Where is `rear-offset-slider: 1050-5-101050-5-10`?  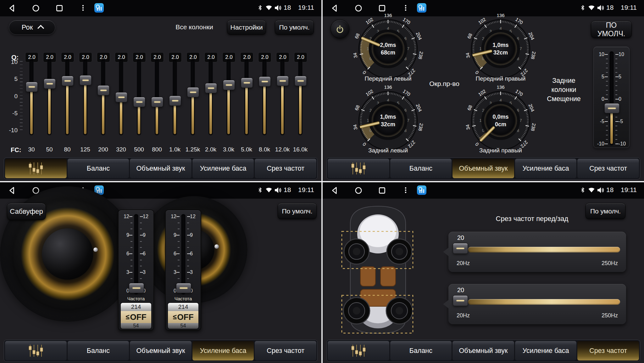
rear-offset-slider: 1050-5-101050-5-10 is located at coordinates (611, 97).